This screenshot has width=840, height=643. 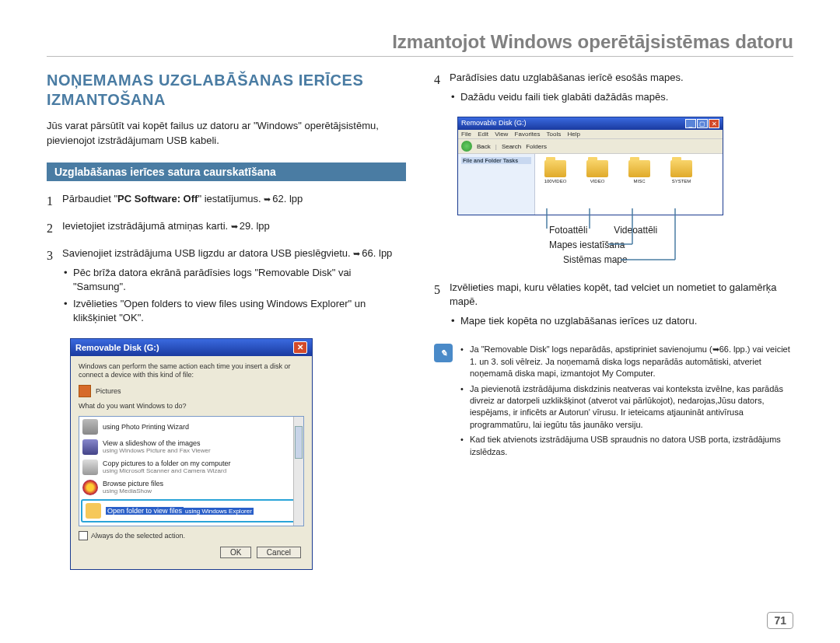 I want to click on dialog-title-text: Removable Disk (G:), so click(x=117, y=348).